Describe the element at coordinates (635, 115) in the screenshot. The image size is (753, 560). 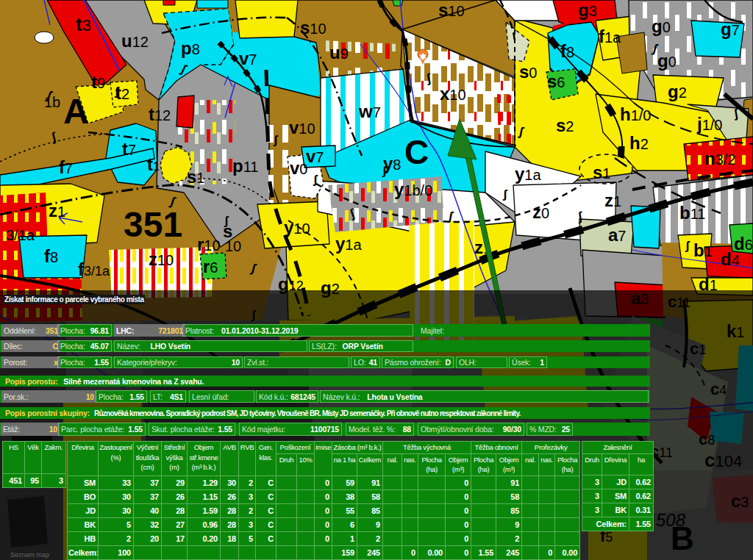
I see `svg-text: h1/0` at that location.